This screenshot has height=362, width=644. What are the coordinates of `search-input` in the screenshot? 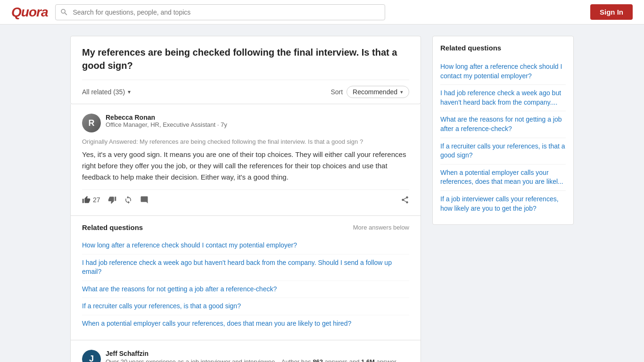 It's located at (220, 12).